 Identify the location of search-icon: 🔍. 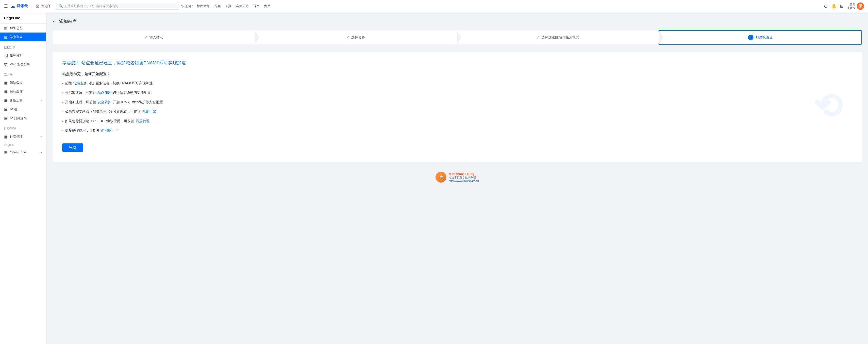
(61, 6).